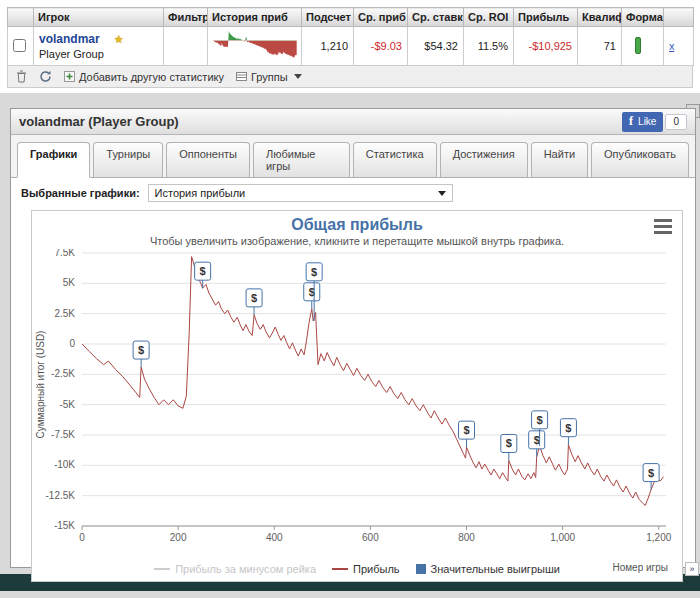  Describe the element at coordinates (274, 538) in the screenshot. I see `svg-text: 400` at that location.